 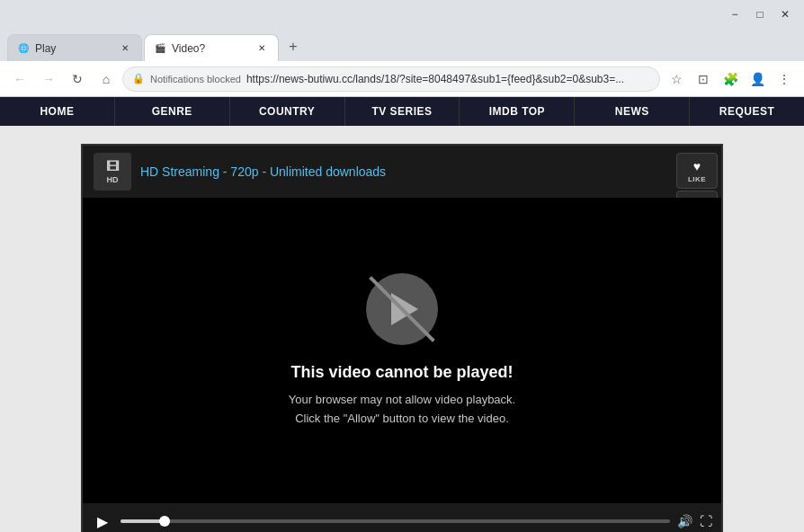 What do you see at coordinates (676, 79) in the screenshot?
I see `bookmark-button: ☆` at bounding box center [676, 79].